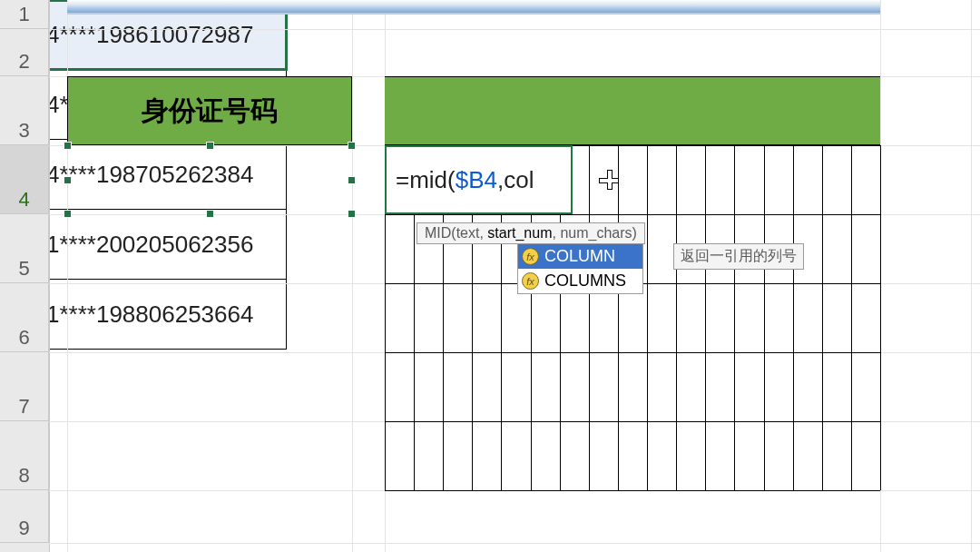 This screenshot has height=552, width=980. I want to click on tooltip-text: ,, so click(483, 232).